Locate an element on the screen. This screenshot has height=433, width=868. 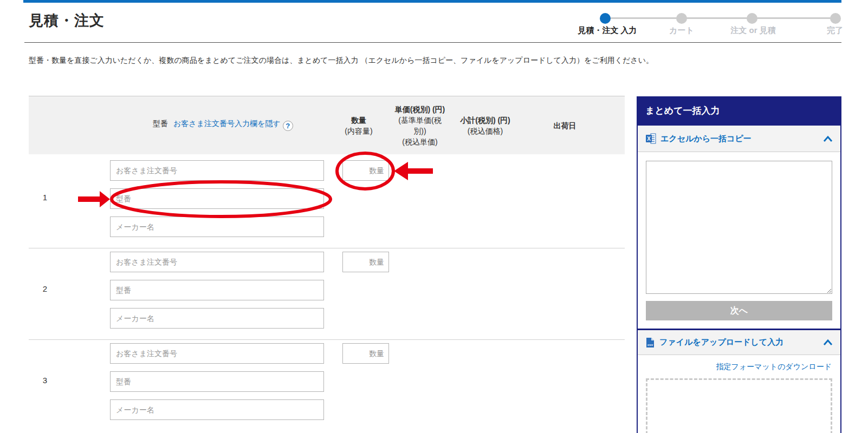
file-upload-section-title: ファイルをアップロードして入力 is located at coordinates (722, 342).